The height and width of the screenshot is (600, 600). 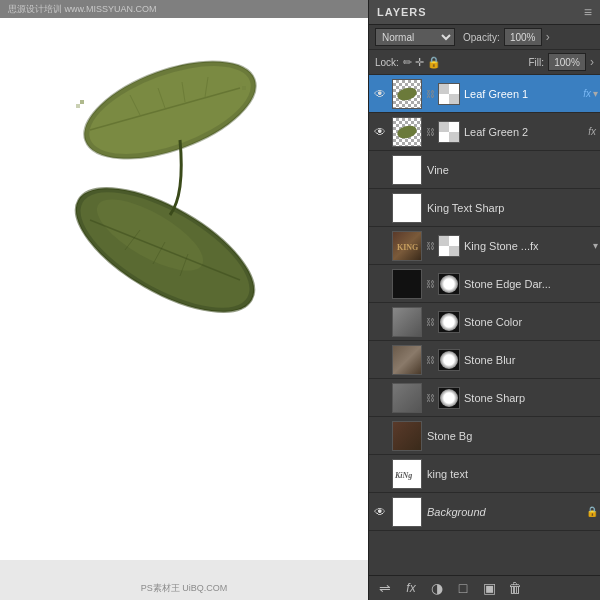 I want to click on layer-row: ⛓Stone Blur, so click(x=484, y=360).